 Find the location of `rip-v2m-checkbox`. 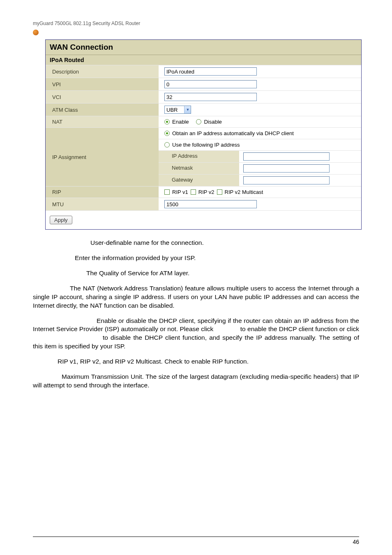

rip-v2m-checkbox is located at coordinates (219, 192).